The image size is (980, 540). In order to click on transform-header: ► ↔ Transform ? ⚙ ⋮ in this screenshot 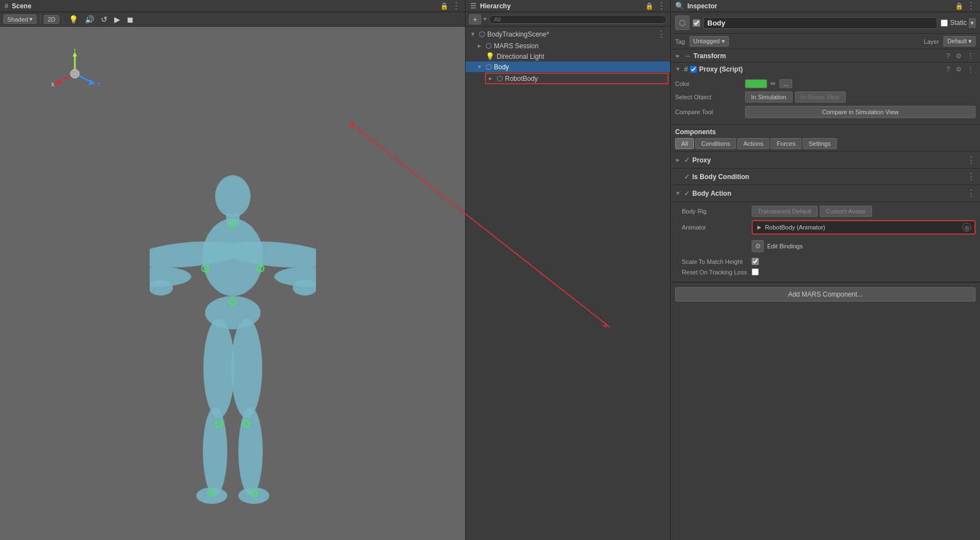, I will do `click(825, 55)`.